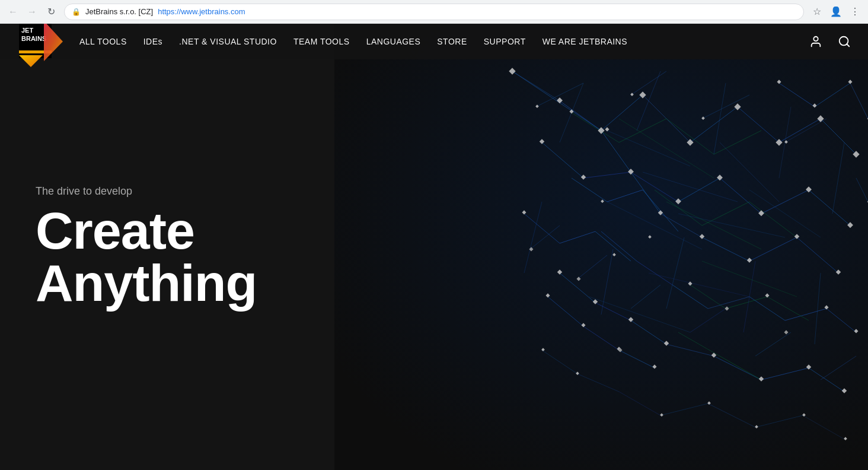 The height and width of the screenshot is (470, 868). I want to click on nav-languages: LANGUAGES, so click(394, 42).